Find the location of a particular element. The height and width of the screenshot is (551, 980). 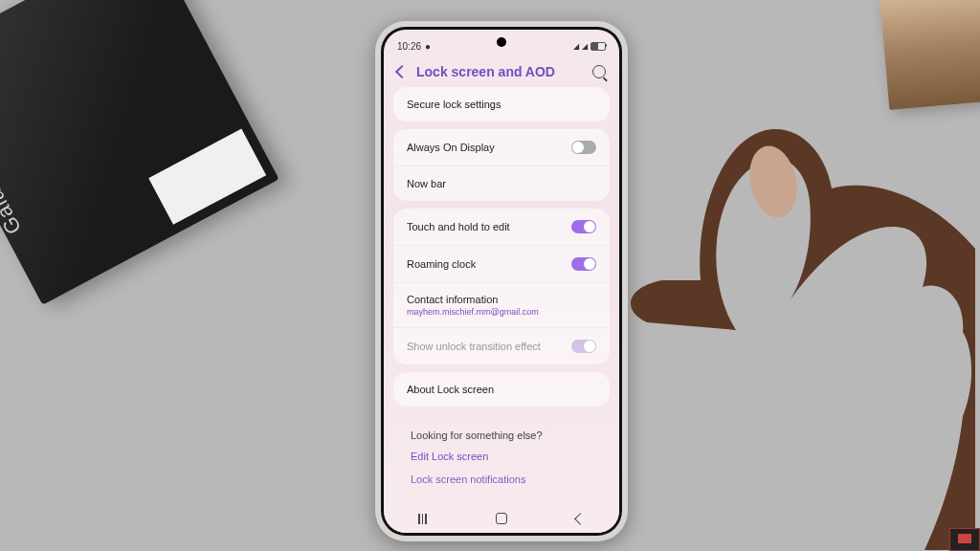

home-button is located at coordinates (501, 518).